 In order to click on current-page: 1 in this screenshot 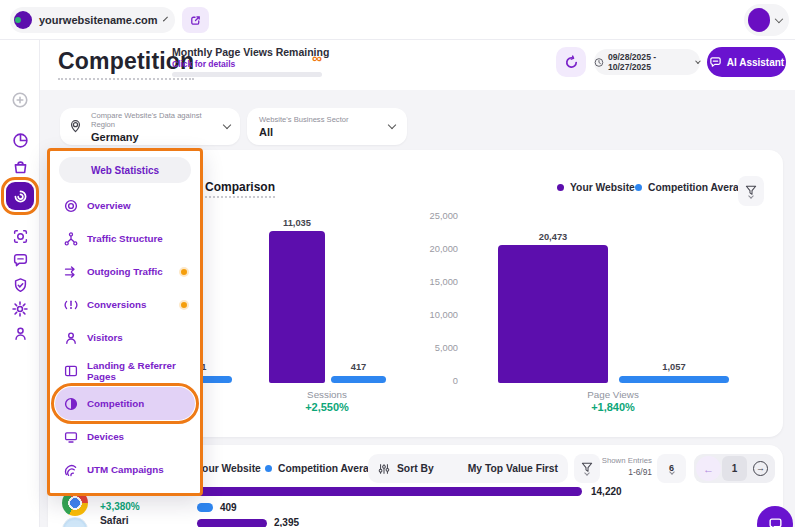, I will do `click(734, 468)`.